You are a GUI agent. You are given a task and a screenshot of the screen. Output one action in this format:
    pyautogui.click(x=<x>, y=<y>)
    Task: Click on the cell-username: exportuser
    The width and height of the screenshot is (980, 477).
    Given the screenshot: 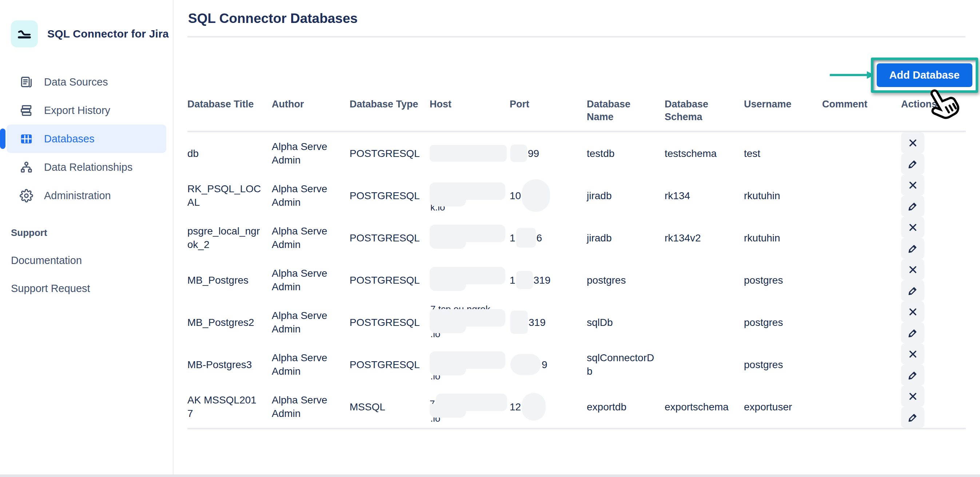 What is the action you would take?
    pyautogui.click(x=783, y=407)
    